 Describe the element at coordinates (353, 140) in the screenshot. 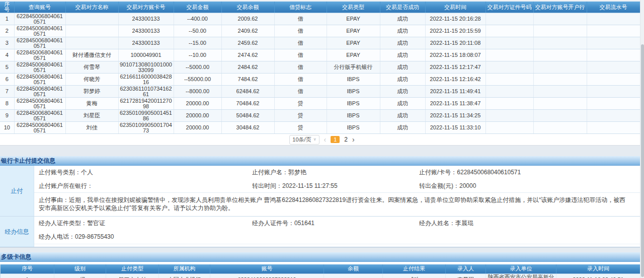

I see `next-page-button: ›` at that location.